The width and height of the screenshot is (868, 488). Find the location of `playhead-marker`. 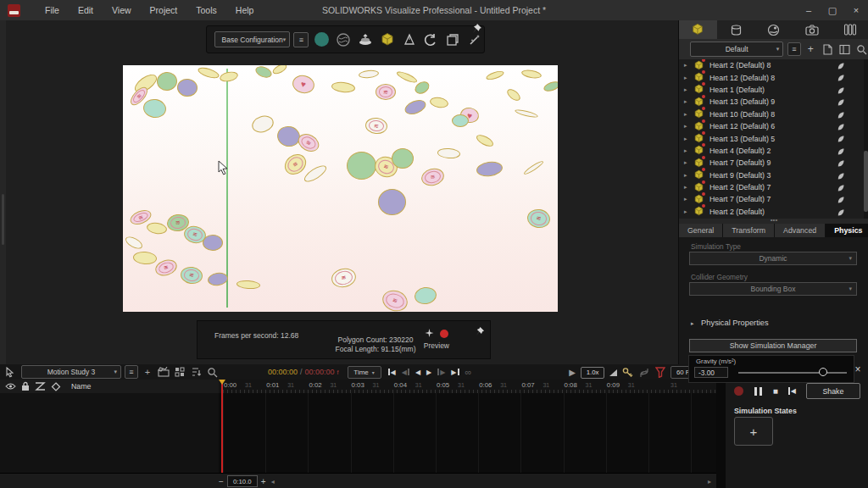

playhead-marker is located at coordinates (222, 382).